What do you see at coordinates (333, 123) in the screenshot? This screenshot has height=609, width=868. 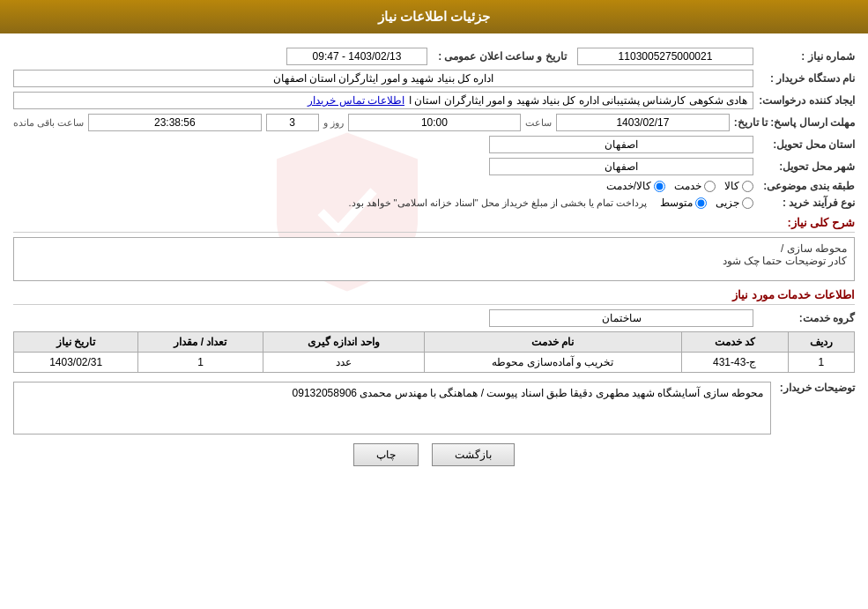 I see `rooz-label: روز و` at bounding box center [333, 123].